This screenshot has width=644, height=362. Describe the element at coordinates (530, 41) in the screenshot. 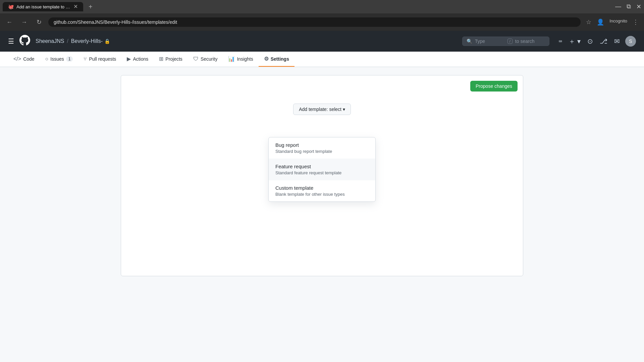

I see `search-suffix-text: to search` at that location.